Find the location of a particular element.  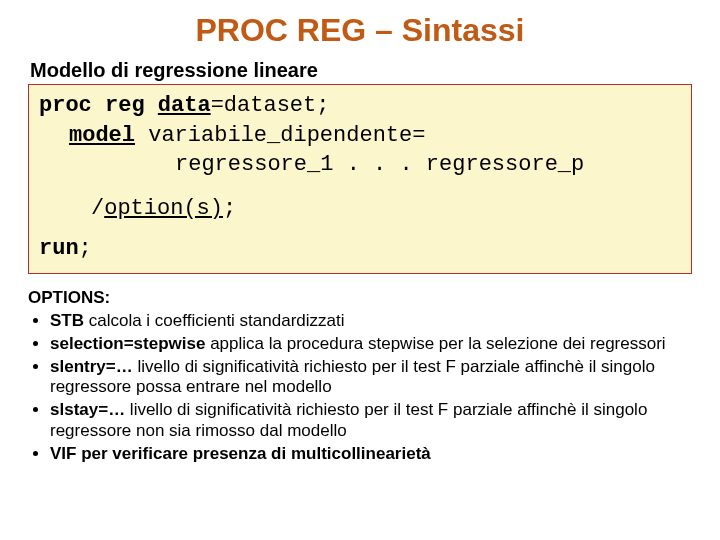

code-line-options: /option(s); is located at coordinates (360, 209).